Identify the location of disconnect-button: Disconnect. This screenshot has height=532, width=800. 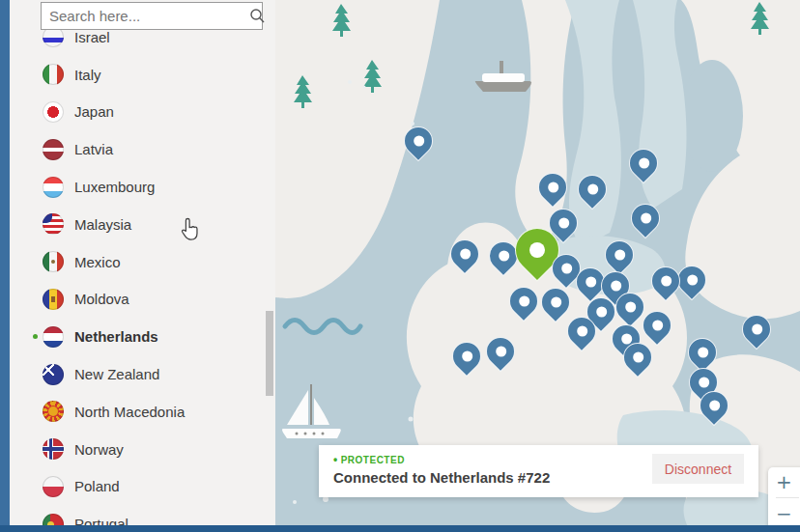
(698, 469).